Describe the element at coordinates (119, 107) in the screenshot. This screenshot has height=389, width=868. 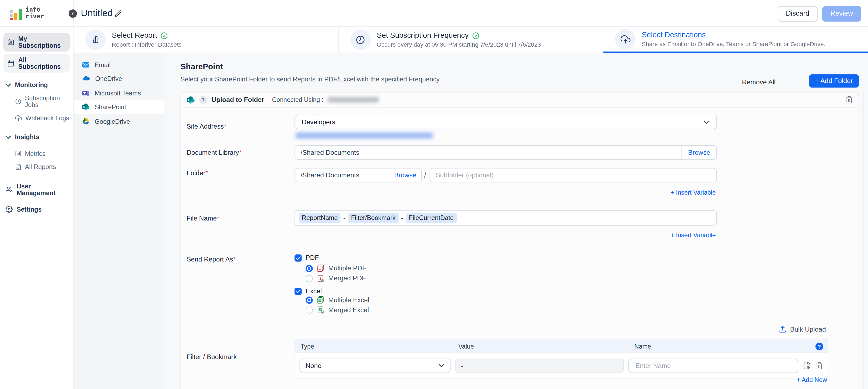
I see `destination-item-sharepoint: S SharePoint` at that location.